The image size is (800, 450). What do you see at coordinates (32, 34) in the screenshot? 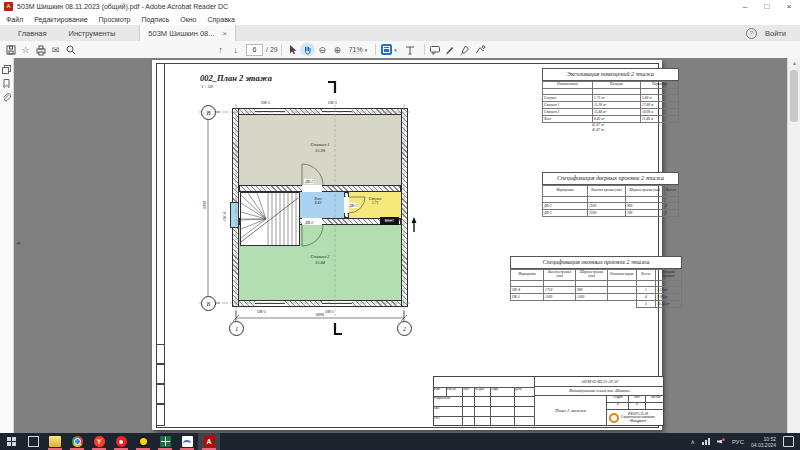
I see `tab-home: Главная` at bounding box center [32, 34].